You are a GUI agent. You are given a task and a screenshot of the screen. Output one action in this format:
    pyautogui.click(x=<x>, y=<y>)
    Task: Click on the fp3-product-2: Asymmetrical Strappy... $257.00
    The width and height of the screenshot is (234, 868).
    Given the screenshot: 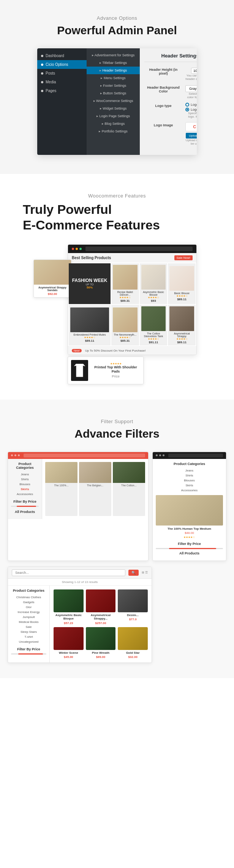 What is the action you would take?
    pyautogui.click(x=101, y=607)
    